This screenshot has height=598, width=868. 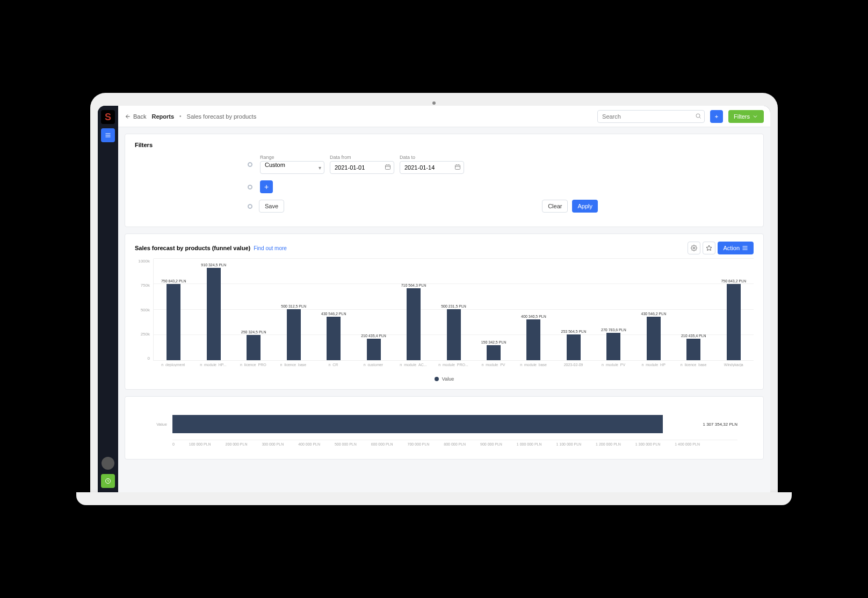 What do you see at coordinates (333, 364) in the screenshot?
I see `x-tick: n_CR` at bounding box center [333, 364].